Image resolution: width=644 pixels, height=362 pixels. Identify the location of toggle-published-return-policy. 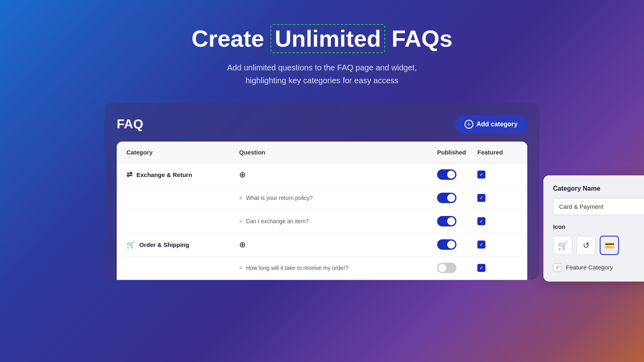
(447, 198).